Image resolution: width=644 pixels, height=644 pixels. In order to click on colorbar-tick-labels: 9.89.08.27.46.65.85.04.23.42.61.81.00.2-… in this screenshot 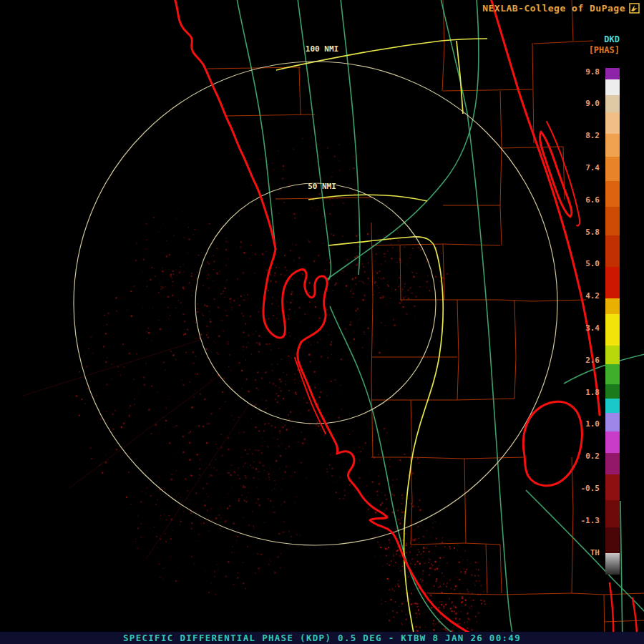, I will do `click(584, 322)`.